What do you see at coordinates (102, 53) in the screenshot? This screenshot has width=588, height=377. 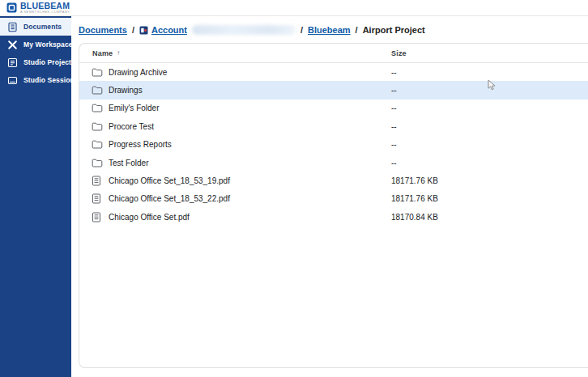 I see `column-name-label: Name` at bounding box center [102, 53].